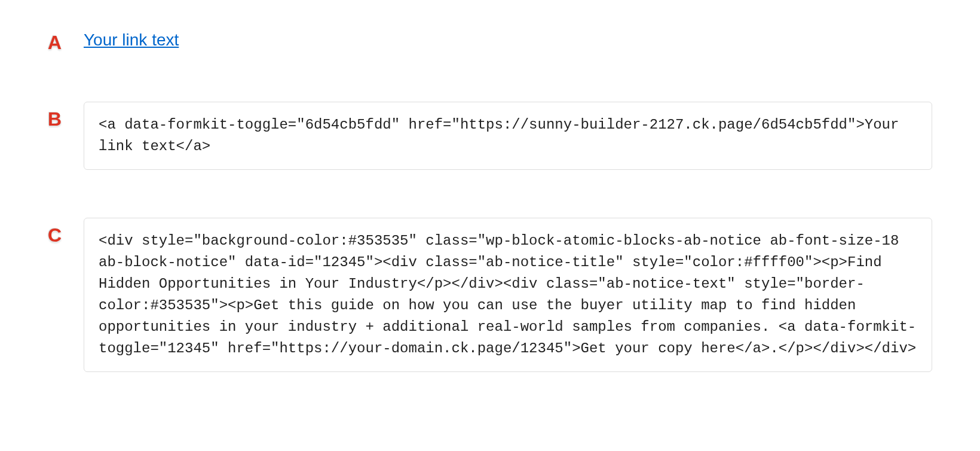 The width and height of the screenshot is (980, 451). What do you see at coordinates (66, 116) in the screenshot?
I see `label-b: B` at bounding box center [66, 116].